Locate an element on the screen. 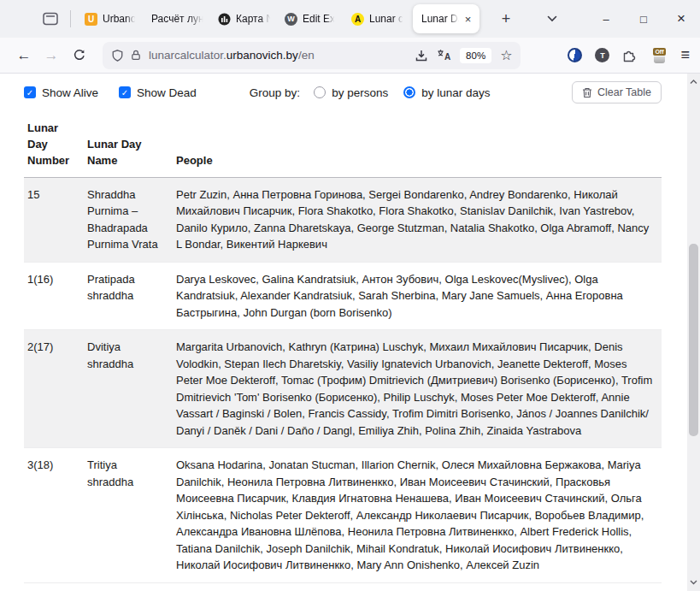  off-badge: Off is located at coordinates (659, 51).